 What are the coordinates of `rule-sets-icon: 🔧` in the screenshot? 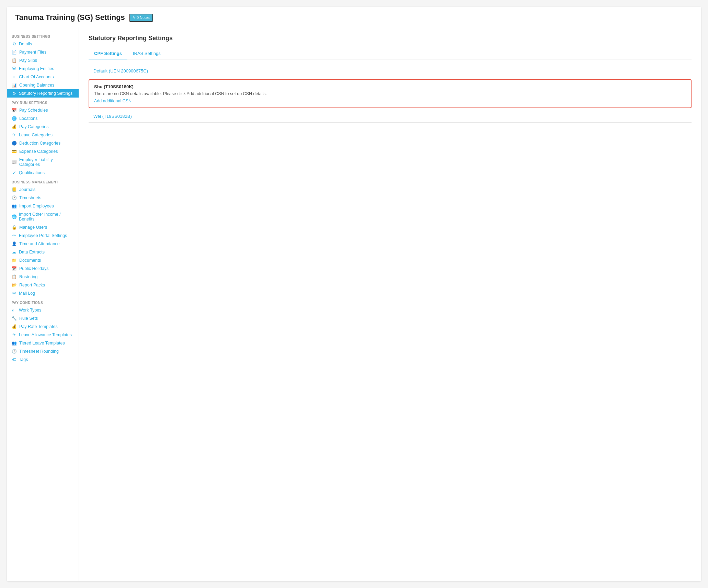 It's located at (14, 318).